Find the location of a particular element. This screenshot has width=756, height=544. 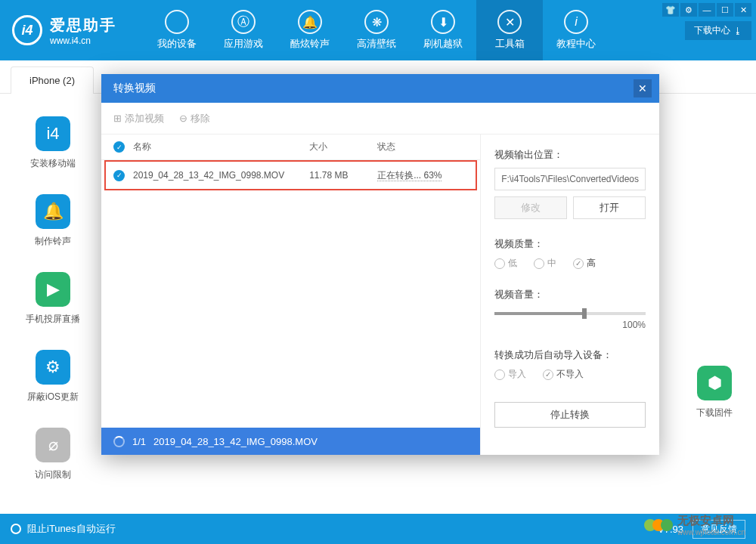

import-no: 不导入 is located at coordinates (563, 375).